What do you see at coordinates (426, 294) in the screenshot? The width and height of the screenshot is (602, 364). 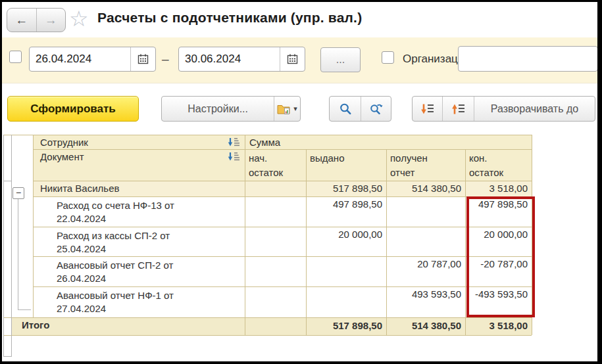 I see `row-cell-received: 493 593,50` at bounding box center [426, 294].